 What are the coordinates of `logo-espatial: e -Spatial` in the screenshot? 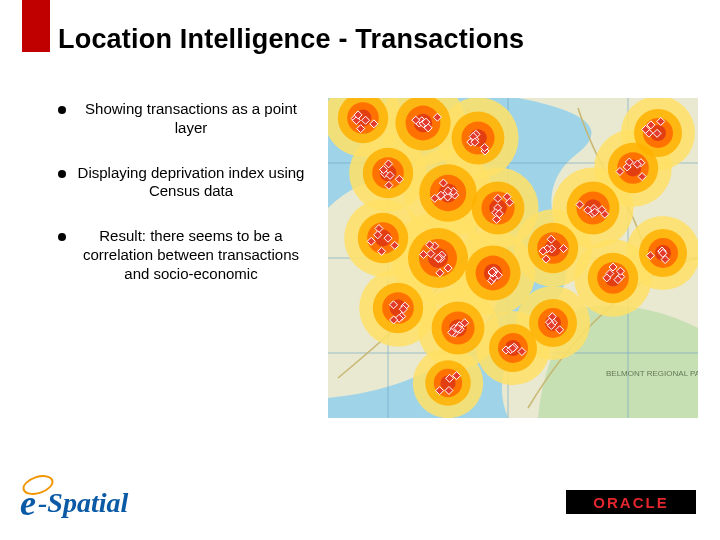 It's located at (74, 503).